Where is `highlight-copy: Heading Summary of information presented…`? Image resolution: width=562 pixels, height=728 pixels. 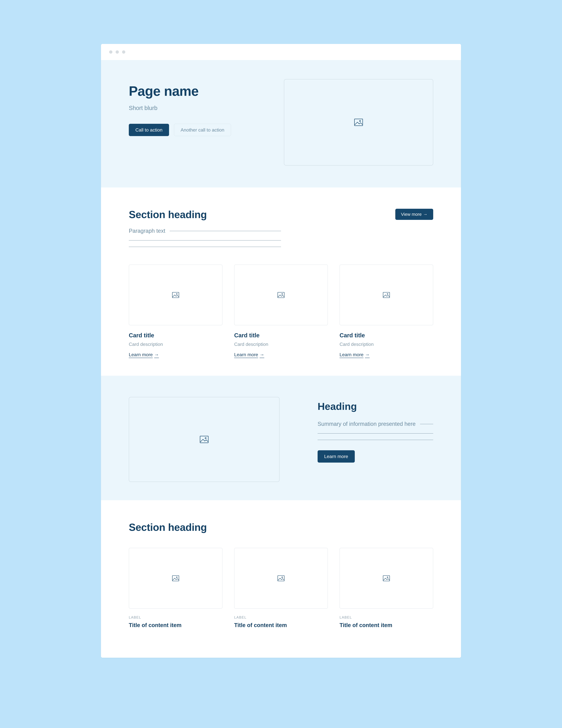 highlight-copy: Heading Summary of information presented… is located at coordinates (375, 430).